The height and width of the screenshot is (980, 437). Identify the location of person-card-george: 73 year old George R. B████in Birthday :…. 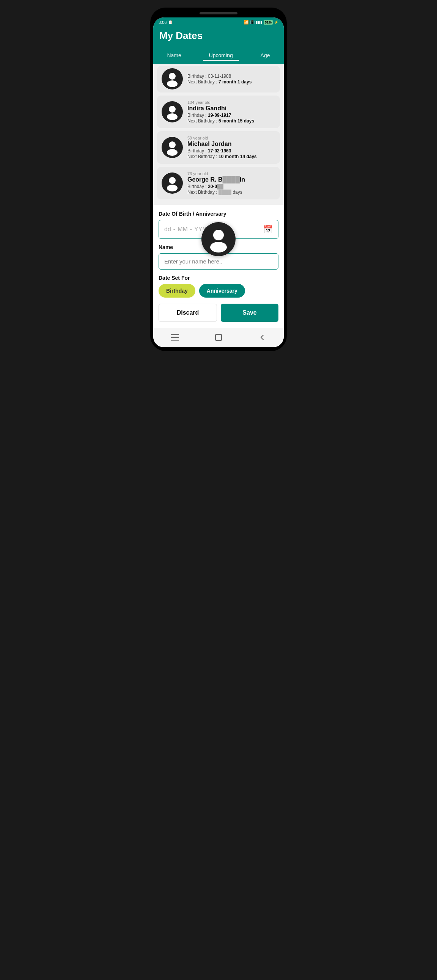
(218, 183).